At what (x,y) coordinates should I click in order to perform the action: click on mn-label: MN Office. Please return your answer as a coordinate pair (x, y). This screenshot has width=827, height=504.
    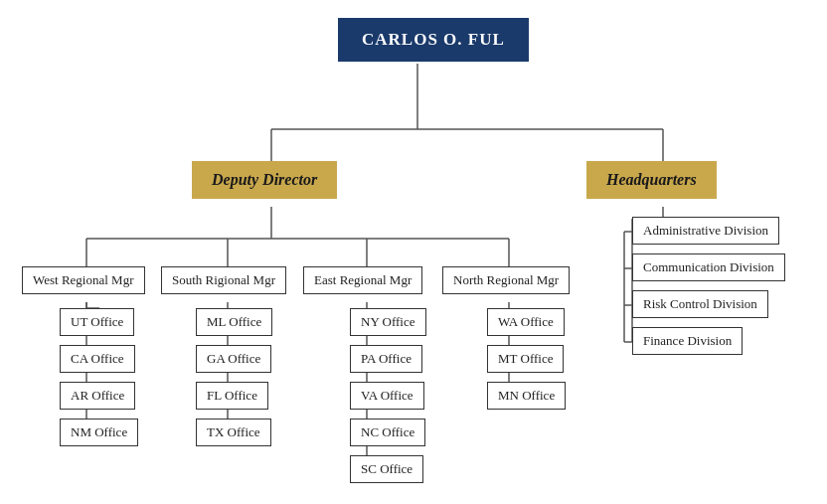
    Looking at the image, I should click on (527, 396).